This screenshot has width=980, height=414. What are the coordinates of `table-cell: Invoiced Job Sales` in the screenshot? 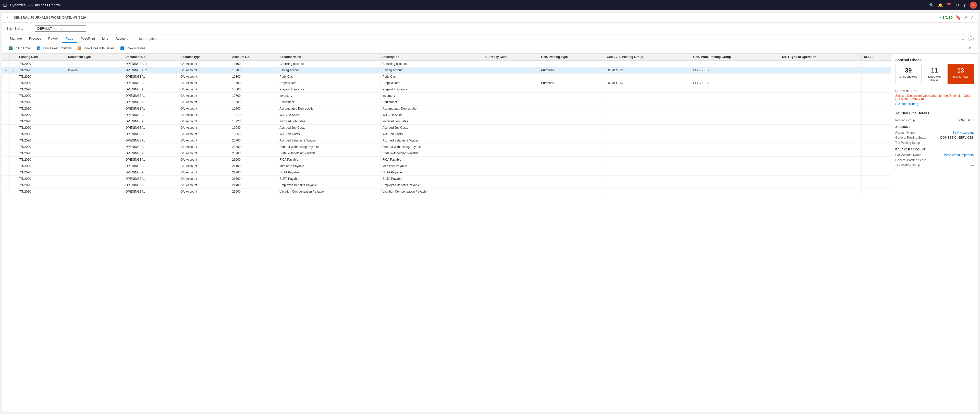 It's located at (329, 121).